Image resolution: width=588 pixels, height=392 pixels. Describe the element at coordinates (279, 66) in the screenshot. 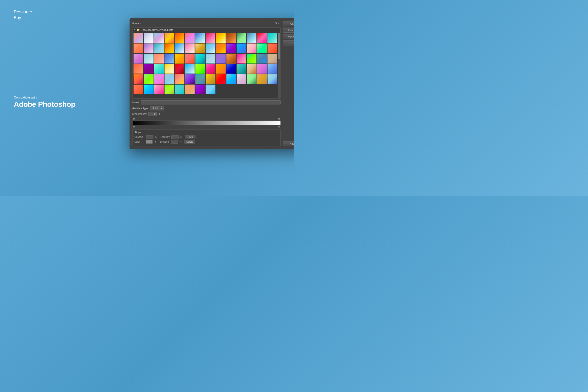

I see `scrollbar` at that location.